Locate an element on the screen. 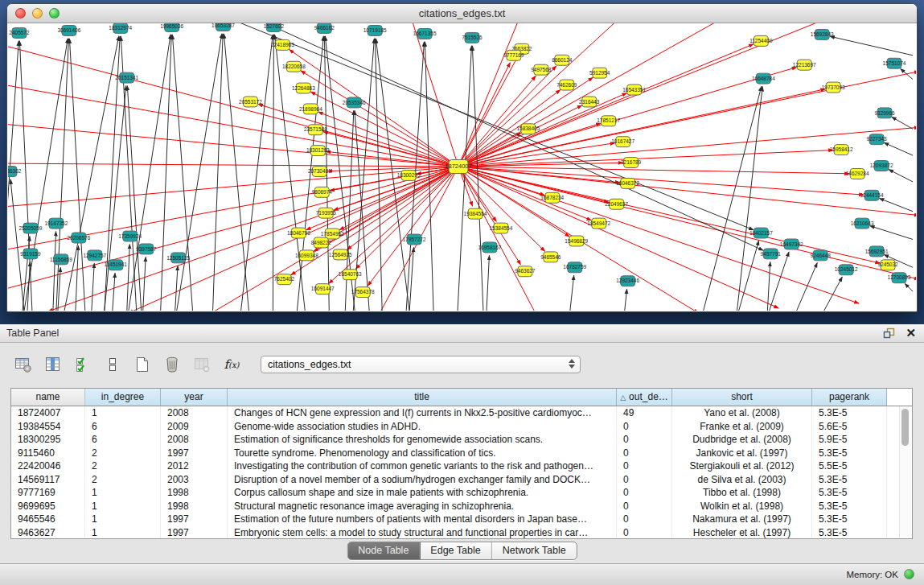 The height and width of the screenshot is (585, 924). network-node: 8660124 is located at coordinates (562, 60).